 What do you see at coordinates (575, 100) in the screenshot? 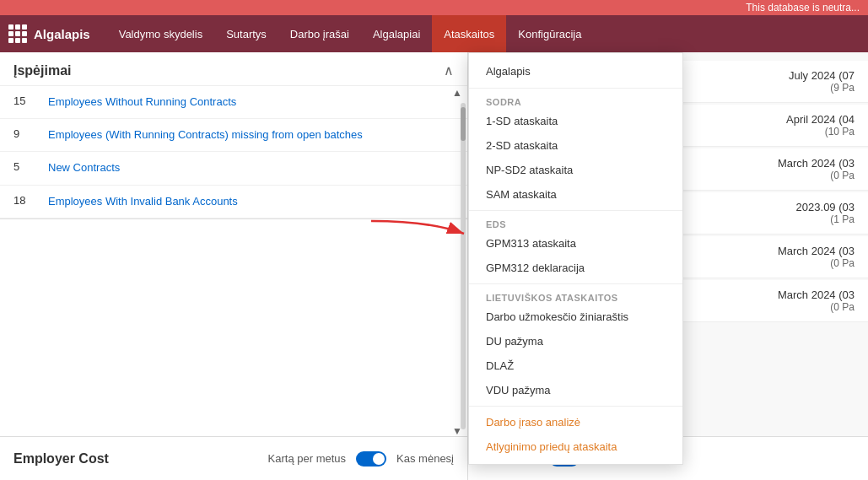
I see `dropdown-section-sodra: SODRA` at bounding box center [575, 100].